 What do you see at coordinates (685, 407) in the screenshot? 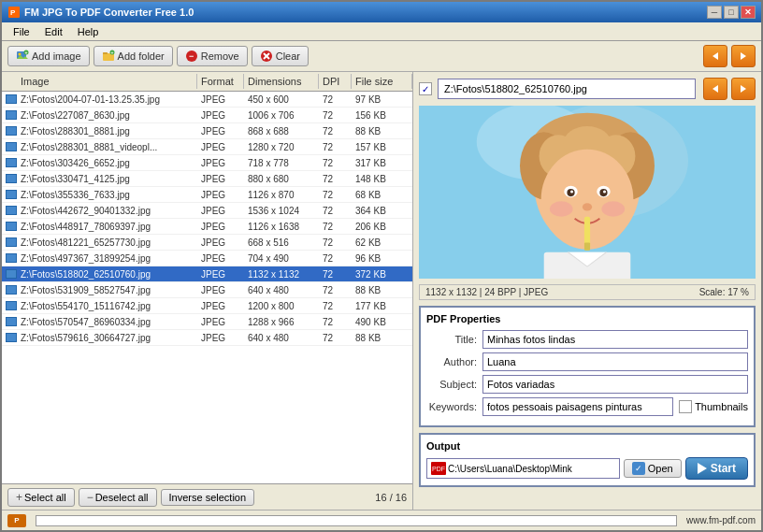
I see `thumbnails-checkbox` at bounding box center [685, 407].